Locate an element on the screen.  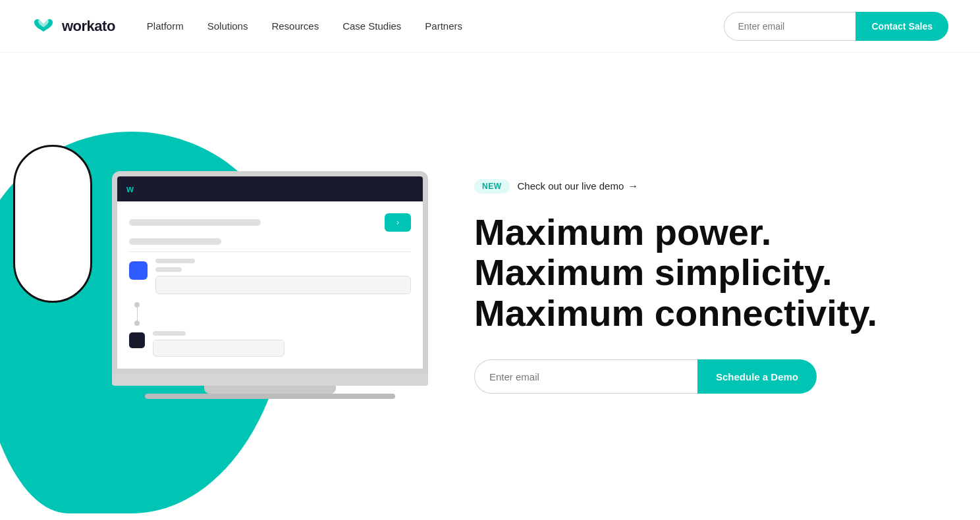
new-badge: NEW is located at coordinates (492, 186).